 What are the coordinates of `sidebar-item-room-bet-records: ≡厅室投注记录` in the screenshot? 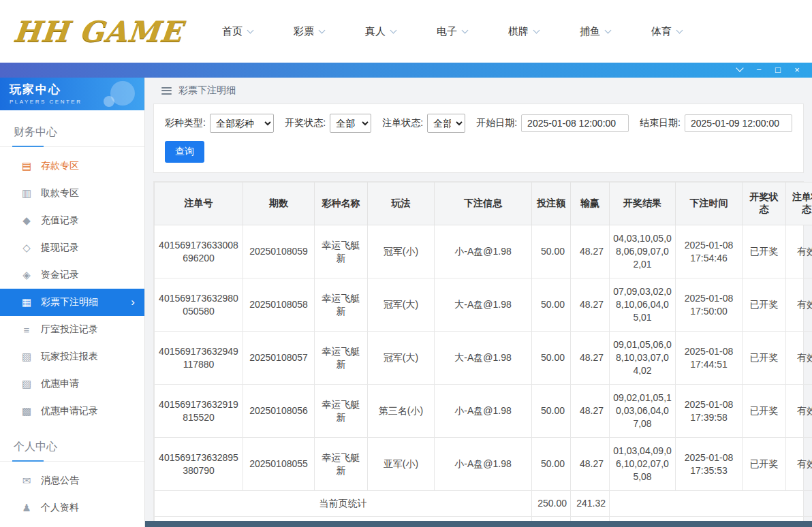 It's located at (72, 330).